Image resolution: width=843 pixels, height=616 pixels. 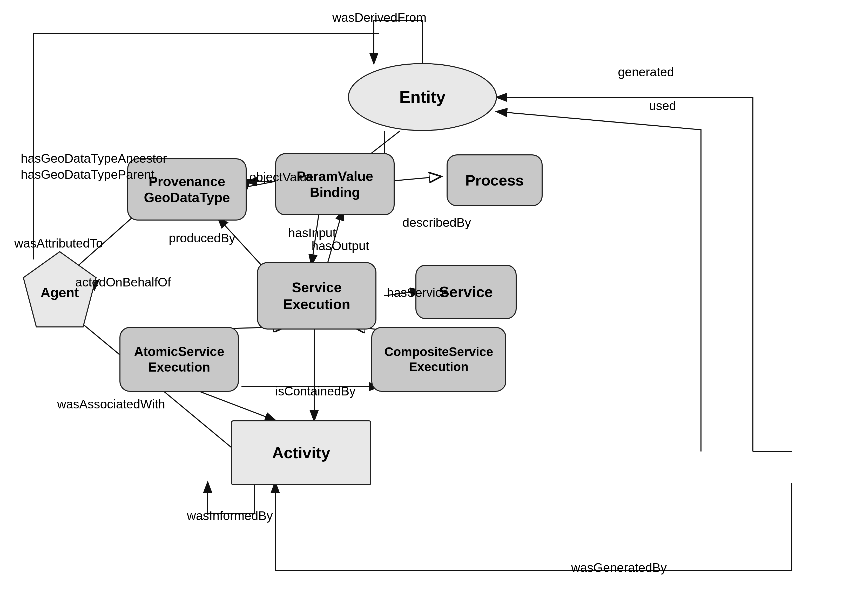 What do you see at coordinates (179, 359) in the screenshot?
I see `atomic-service-execution-label: AtomicServiceExecution` at bounding box center [179, 359].